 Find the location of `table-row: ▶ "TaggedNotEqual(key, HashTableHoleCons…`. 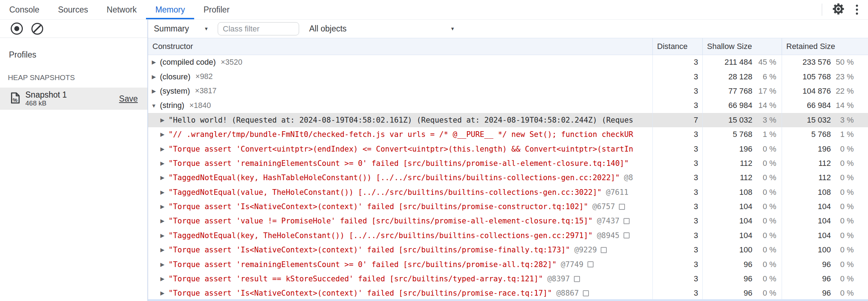

table-row: ▶ "TaggedNotEqual(key, HashTableHoleCons… is located at coordinates (508, 178).